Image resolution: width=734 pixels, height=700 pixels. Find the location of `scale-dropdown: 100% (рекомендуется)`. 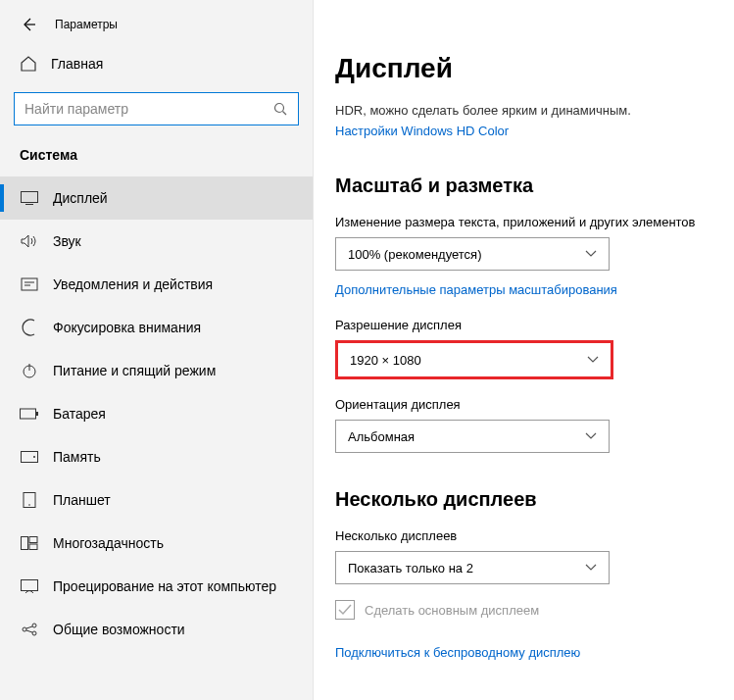

scale-dropdown: 100% (рекомендуется) is located at coordinates (472, 254).